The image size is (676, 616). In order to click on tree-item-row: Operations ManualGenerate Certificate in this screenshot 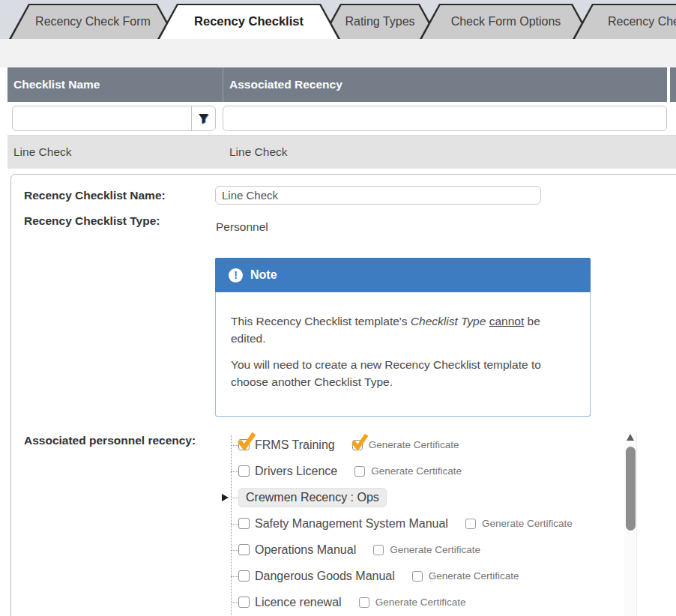, I will do `click(419, 550)`.